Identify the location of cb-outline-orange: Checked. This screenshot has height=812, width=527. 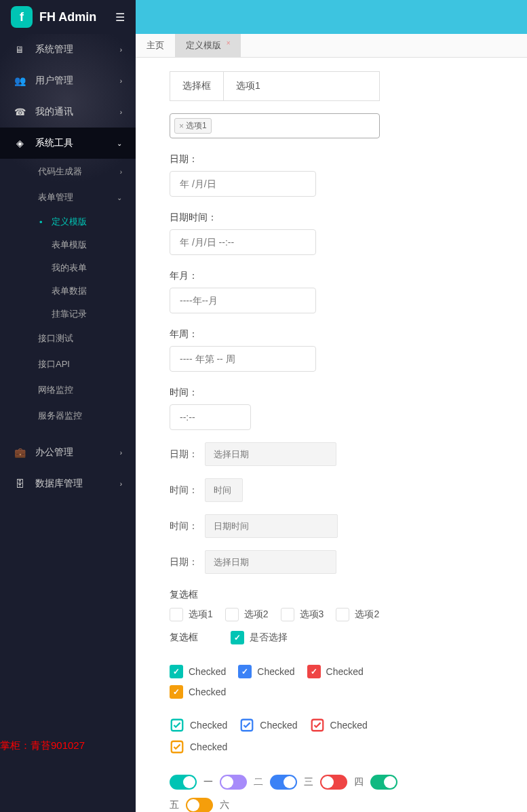
(198, 747).